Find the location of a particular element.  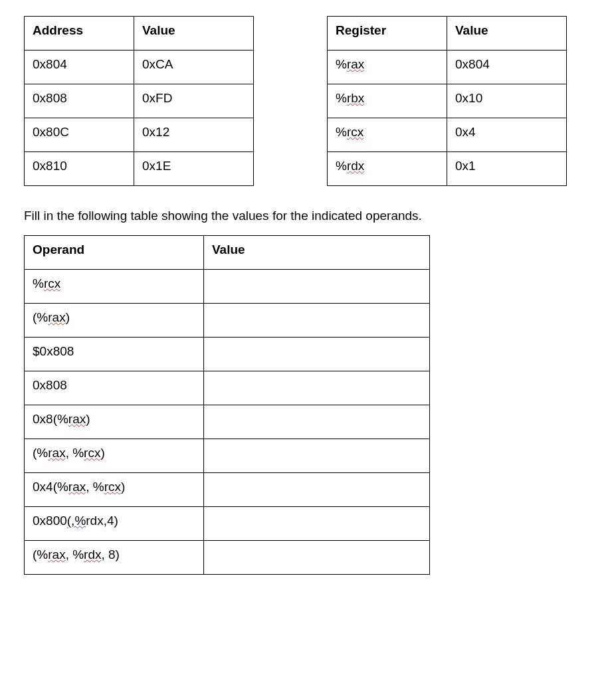

register-value: 0x10 is located at coordinates (507, 101).